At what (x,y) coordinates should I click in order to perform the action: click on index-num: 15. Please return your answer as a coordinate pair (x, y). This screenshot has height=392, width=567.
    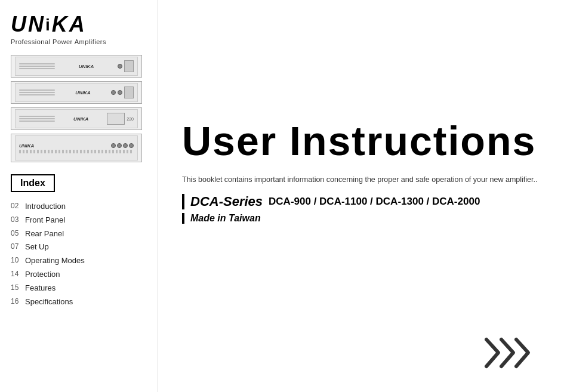
    Looking at the image, I should click on (16, 289).